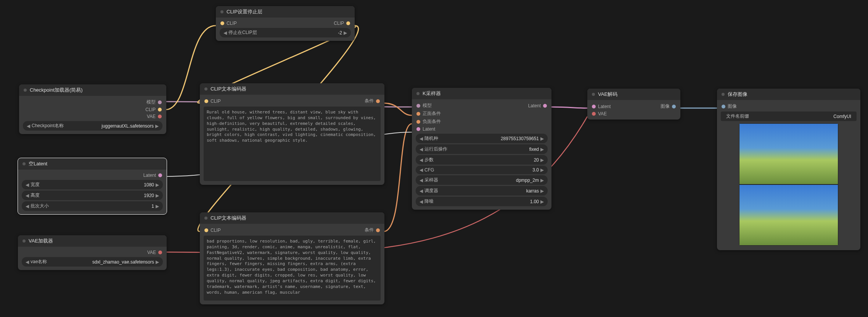 The width and height of the screenshot is (868, 317). What do you see at coordinates (482, 191) in the screenshot?
I see `scheduler-widget: ◀调度器karras▶` at bounding box center [482, 191].